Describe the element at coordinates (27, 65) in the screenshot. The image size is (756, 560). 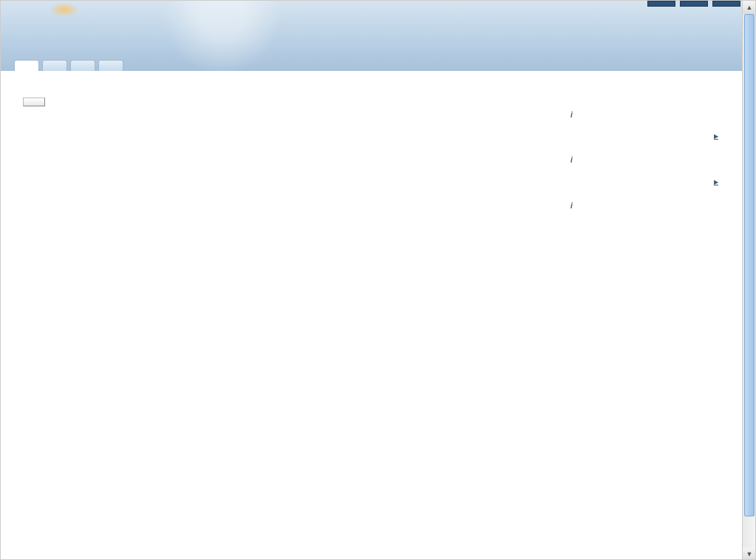
I see `tab-specialistische-zorg` at that location.